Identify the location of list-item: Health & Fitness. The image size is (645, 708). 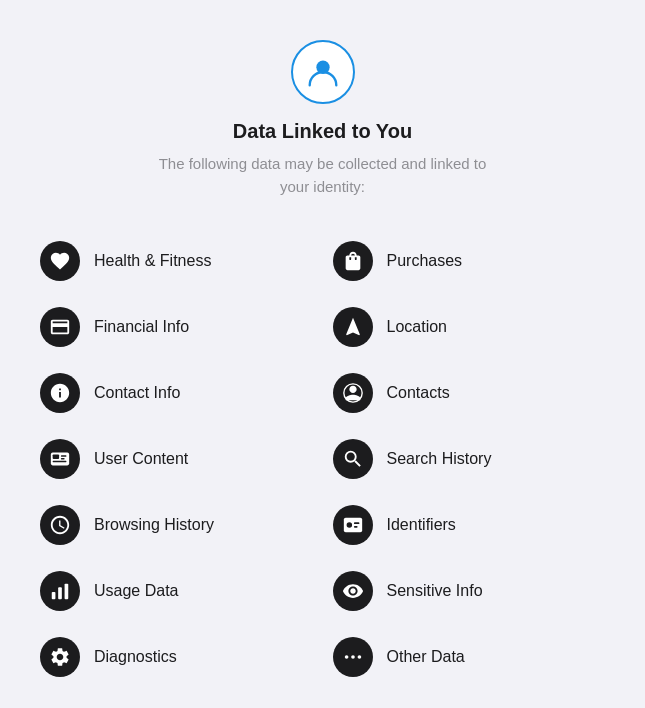
(176, 261).